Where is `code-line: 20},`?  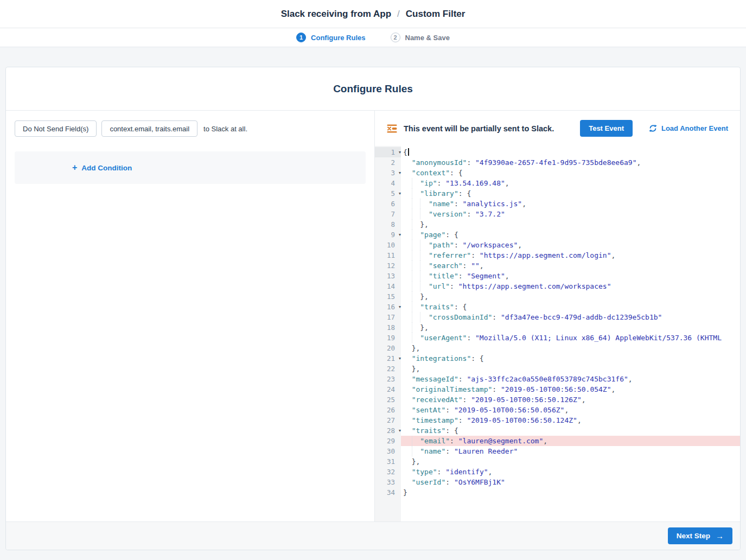
code-line: 20}, is located at coordinates (558, 348).